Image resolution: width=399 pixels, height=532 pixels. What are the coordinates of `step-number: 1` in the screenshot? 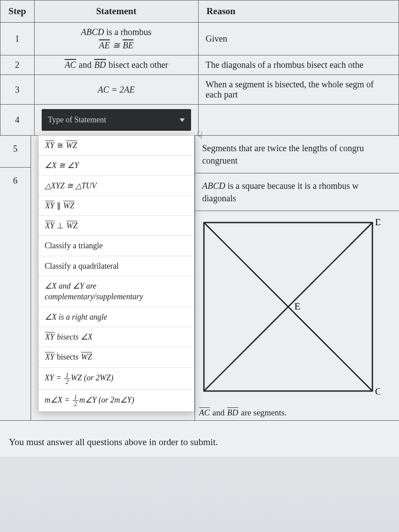 It's located at (18, 39).